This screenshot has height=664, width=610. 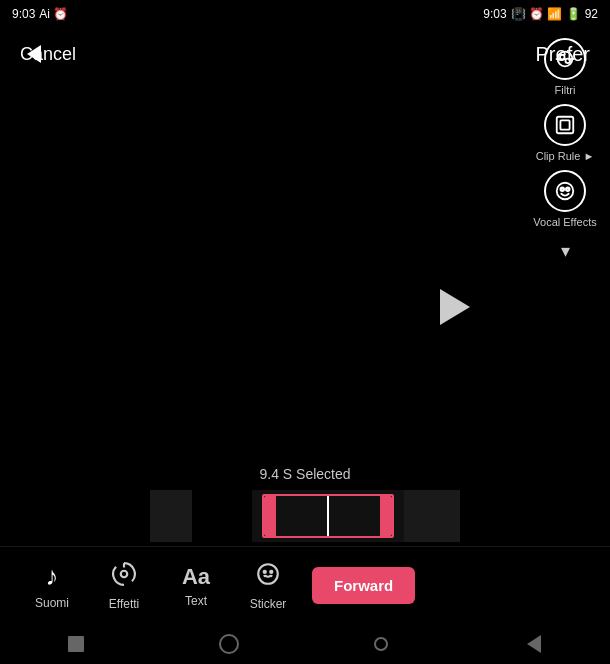 I want to click on status-indicators-right: 📳 ⏰ 📶 🔋, so click(x=546, y=14).